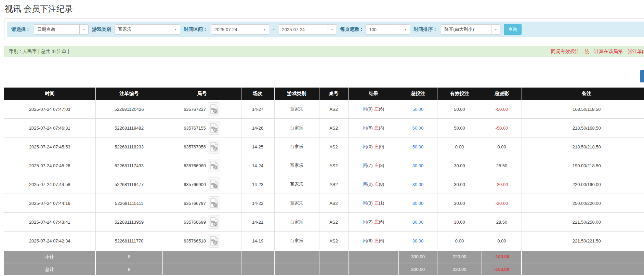  I want to click on session-no: 14-27, so click(258, 109).